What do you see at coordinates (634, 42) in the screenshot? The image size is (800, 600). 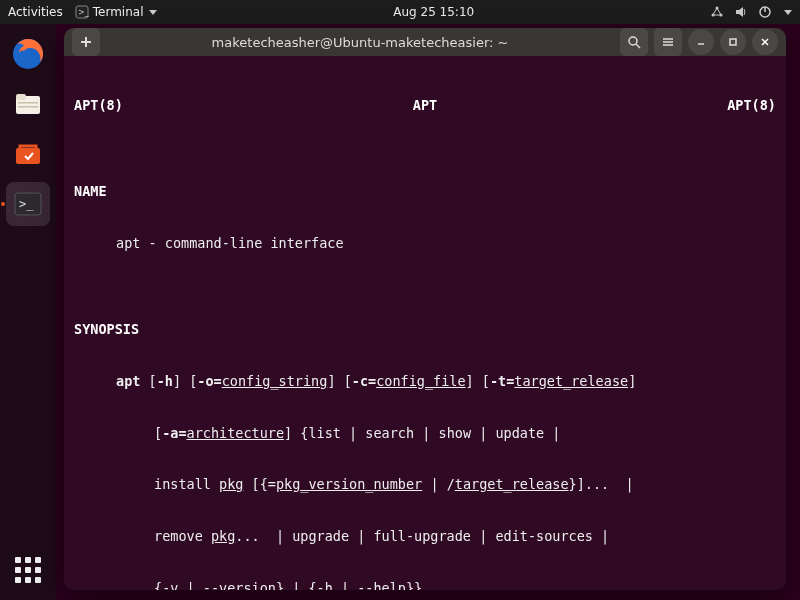 I see `search-icon` at bounding box center [634, 42].